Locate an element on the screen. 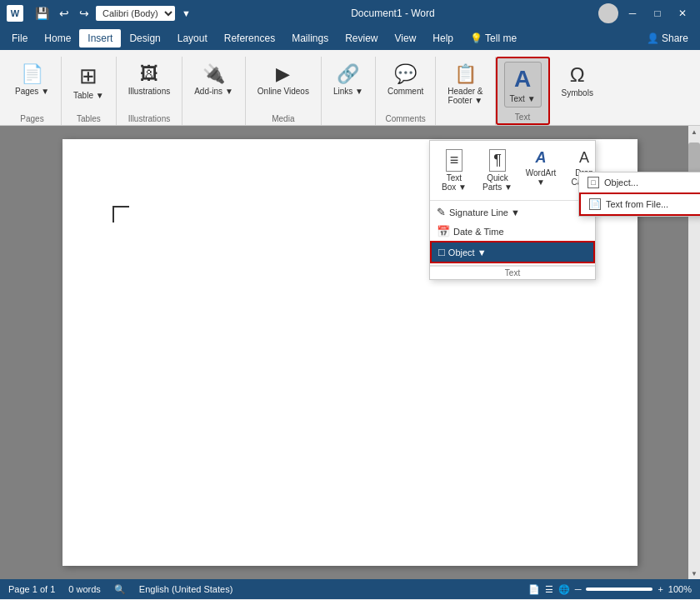 The height and width of the screenshot is (600, 700). wordart-label: WordArt ▼ is located at coordinates (541, 178).